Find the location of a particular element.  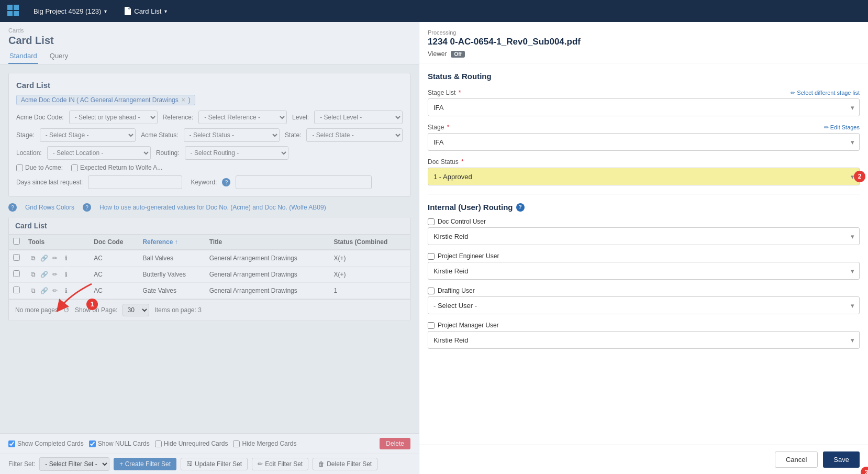

days-label: Days since last request: is located at coordinates (49, 182).